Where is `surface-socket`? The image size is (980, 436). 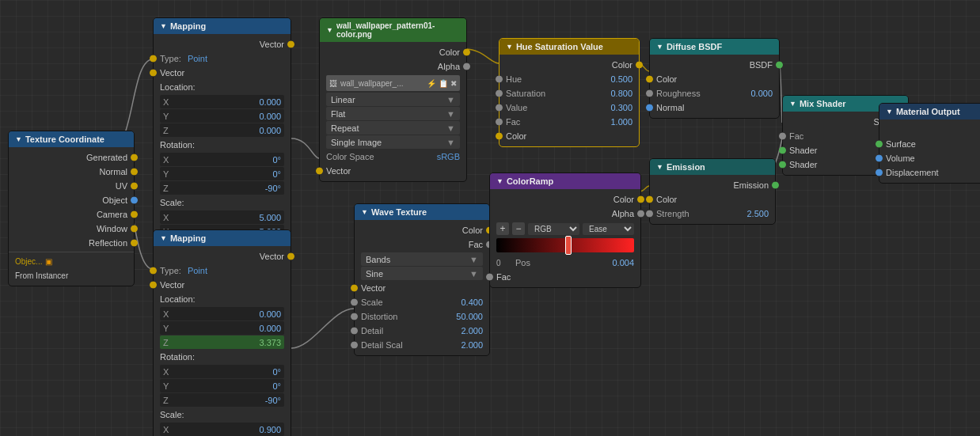
surface-socket is located at coordinates (879, 144).